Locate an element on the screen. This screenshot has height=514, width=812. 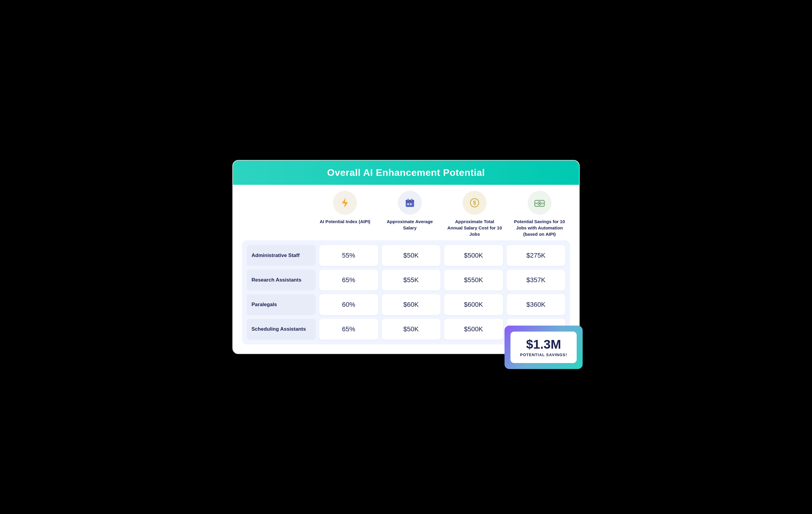
row-total_salary-0: $500K is located at coordinates (473, 256).